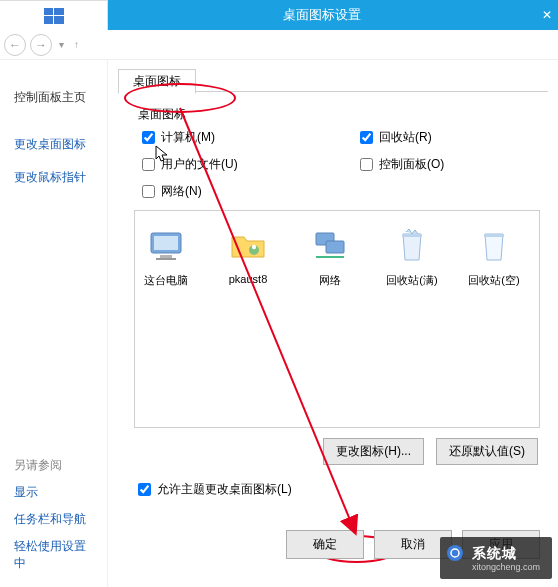 The width and height of the screenshot is (558, 587). Describe the element at coordinates (328, 452) in the screenshot. I see `icon-button-row: 更改图标(H)... 还原默认值(S)` at that location.